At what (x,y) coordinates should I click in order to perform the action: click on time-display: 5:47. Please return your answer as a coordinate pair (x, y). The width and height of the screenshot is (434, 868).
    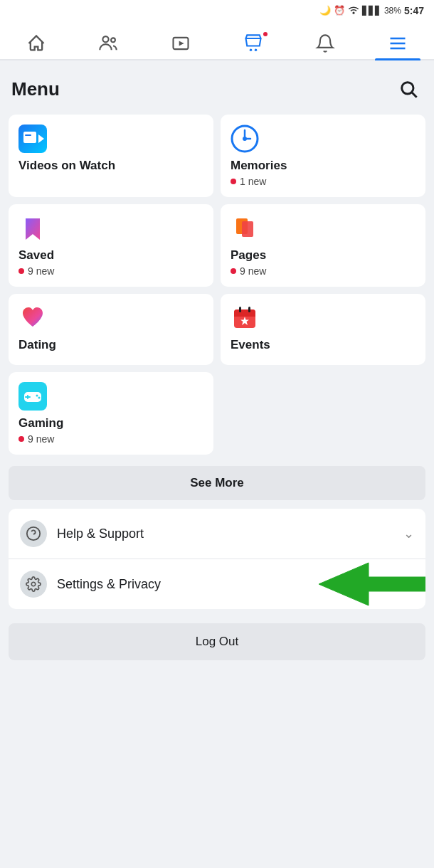
    Looking at the image, I should click on (414, 11).